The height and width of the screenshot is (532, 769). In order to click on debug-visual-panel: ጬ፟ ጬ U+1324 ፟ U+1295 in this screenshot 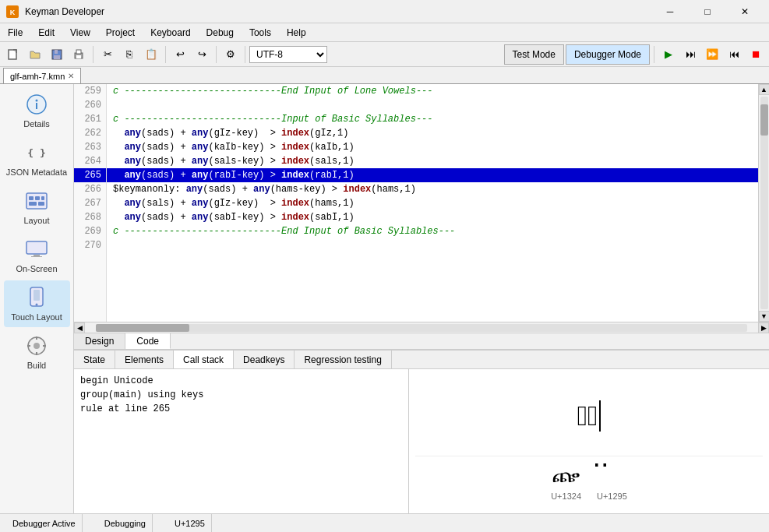, I will do `click(589, 441)`.